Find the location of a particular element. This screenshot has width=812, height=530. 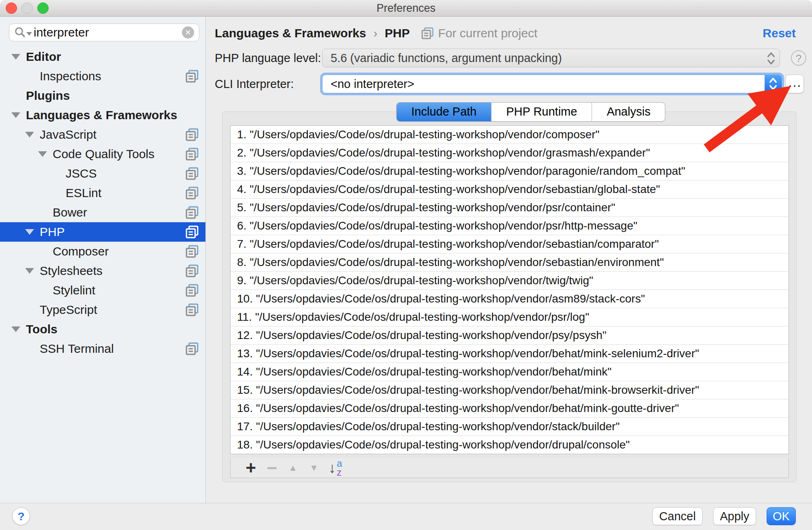

cancel-button: Cancel is located at coordinates (677, 516).